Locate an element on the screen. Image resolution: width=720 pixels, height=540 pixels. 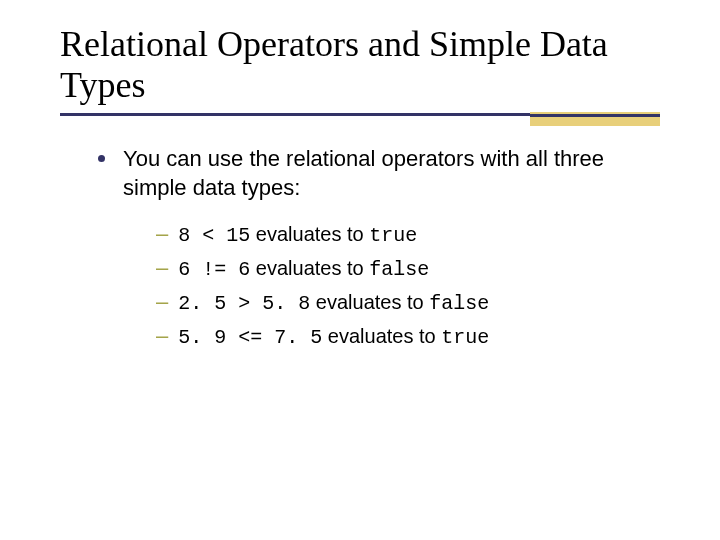
slide-title: Relational Operators and Simple Data Typ… is located at coordinates (360, 66).